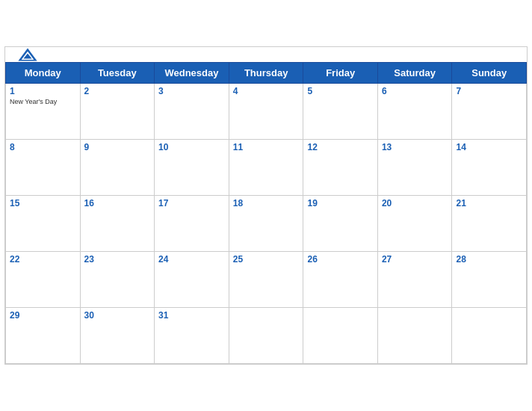 The width and height of the screenshot is (532, 411). What do you see at coordinates (415, 91) in the screenshot?
I see `day-number: 6` at bounding box center [415, 91].